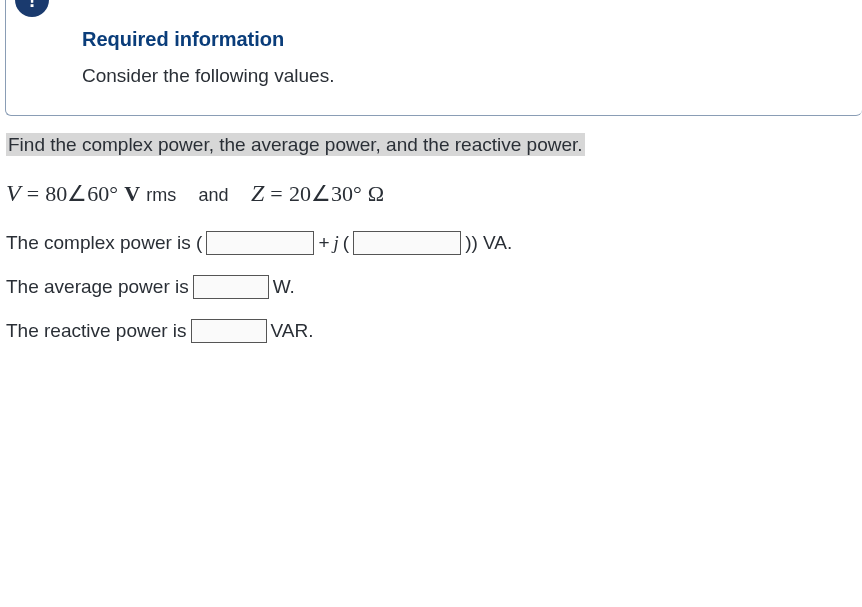  I want to click on exclamation-icon: !, so click(32, 6).